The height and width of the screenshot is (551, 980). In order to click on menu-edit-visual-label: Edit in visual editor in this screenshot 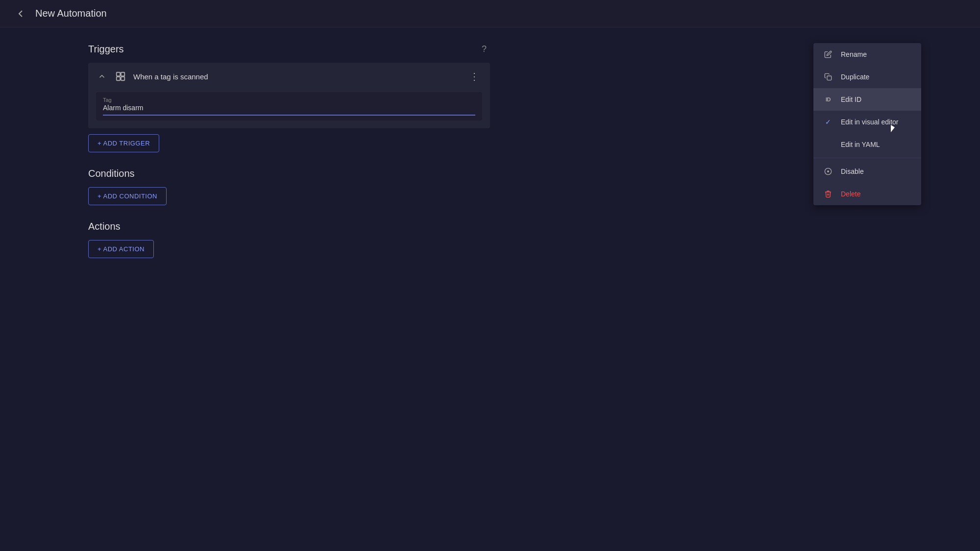, I will do `click(876, 122)`.